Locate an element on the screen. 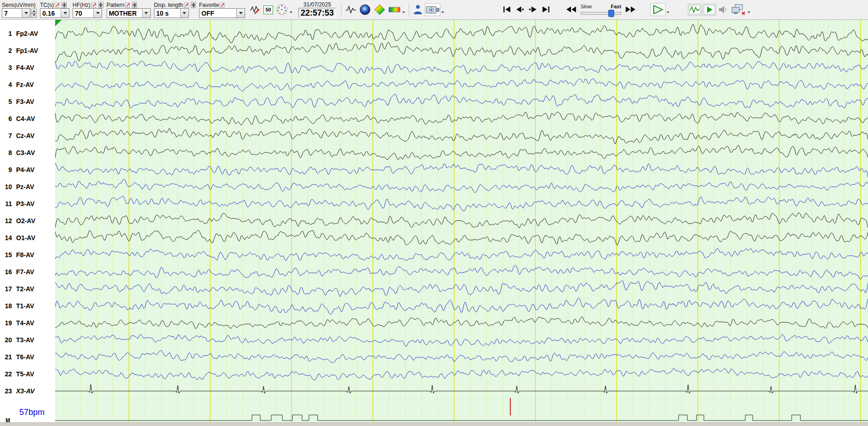  channel-row: 1Fp2-AV is located at coordinates (19, 34).